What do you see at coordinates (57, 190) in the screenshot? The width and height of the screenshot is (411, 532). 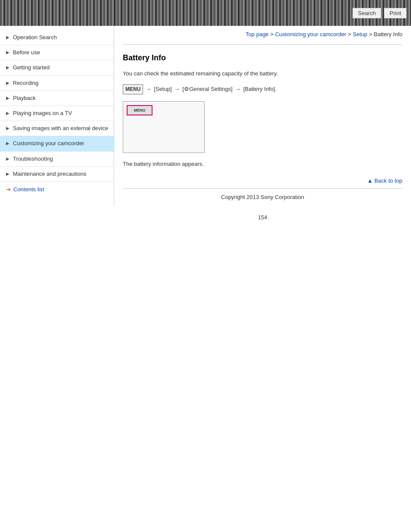 I see `contents-list-link: ➔ Contents list` at bounding box center [57, 190].